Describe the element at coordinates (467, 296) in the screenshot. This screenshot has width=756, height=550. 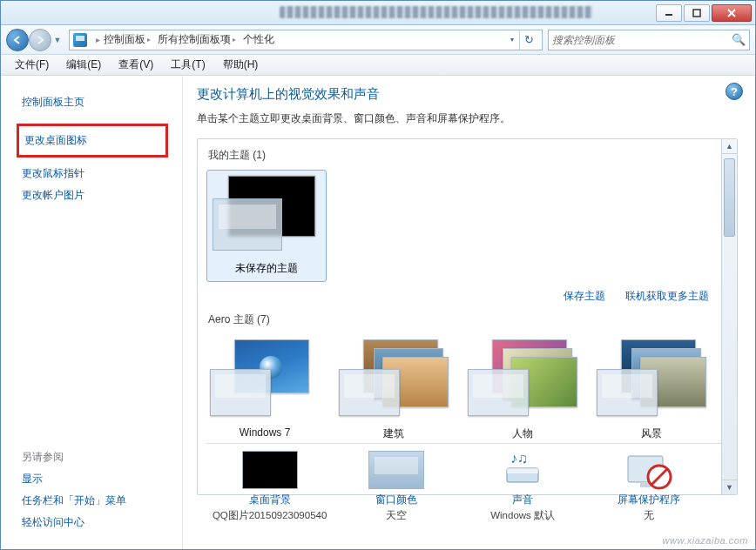
I see `theme-action-links: 保存主题 联机获取更多主题` at that location.